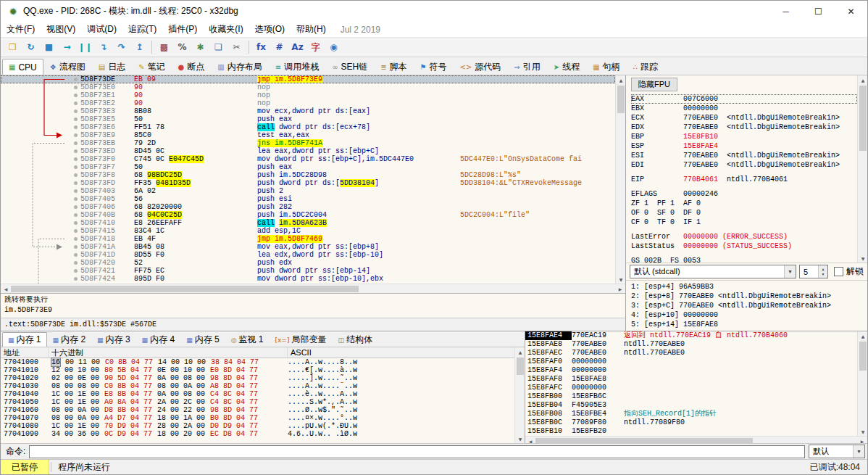  I want to click on tab-notes: ✎笔记, so click(151, 67).